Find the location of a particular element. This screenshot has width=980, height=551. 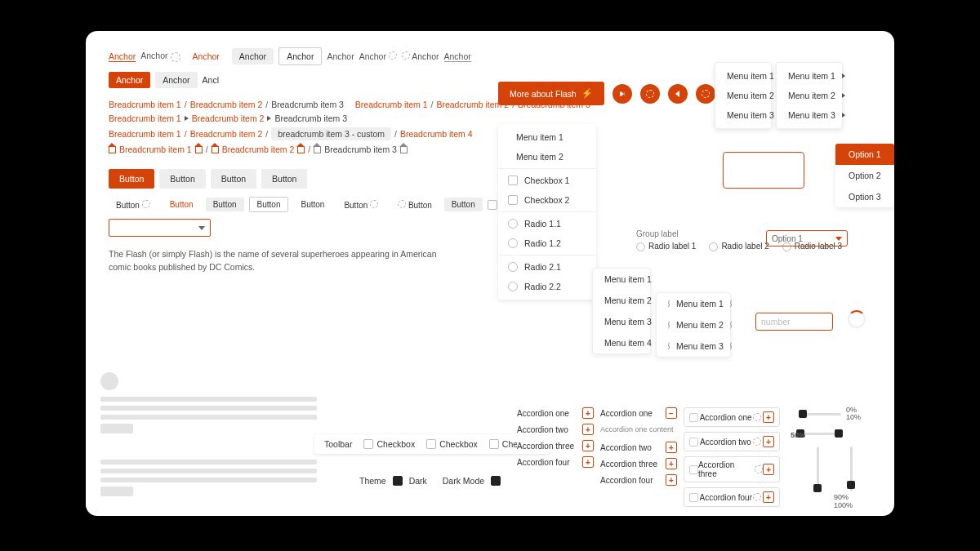

checkbox: Checkbox 2 is located at coordinates (547, 200).